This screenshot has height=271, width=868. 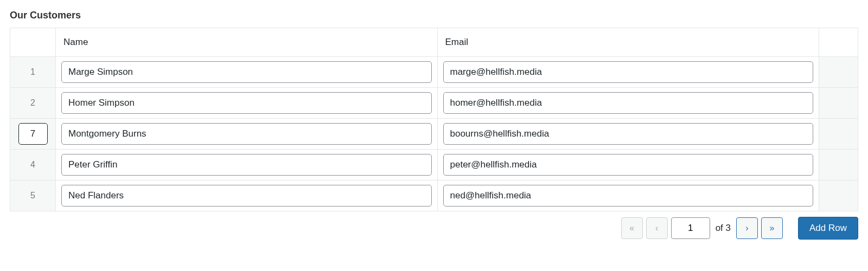 I want to click on table-row, so click(x=434, y=134).